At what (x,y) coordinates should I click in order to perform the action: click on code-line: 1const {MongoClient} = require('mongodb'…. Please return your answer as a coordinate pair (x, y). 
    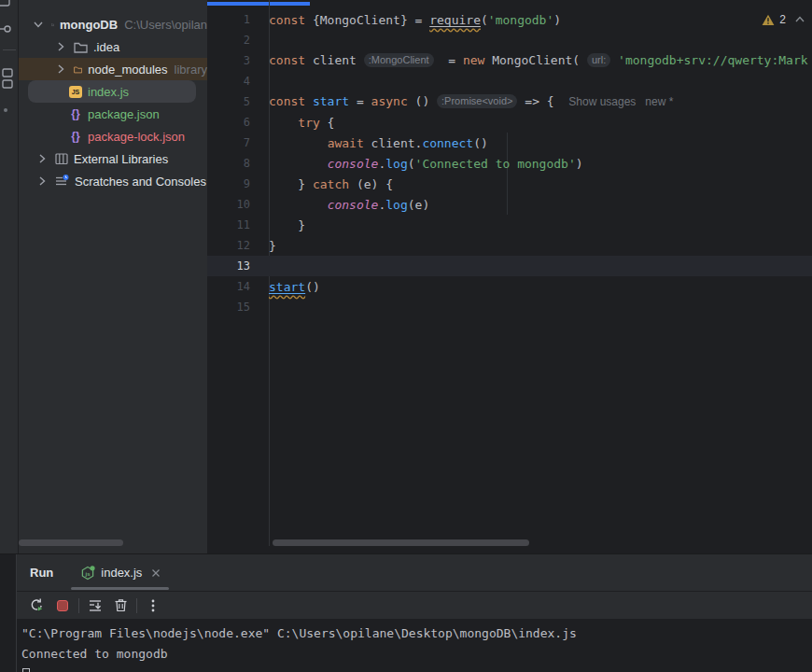
    Looking at the image, I should click on (510, 20).